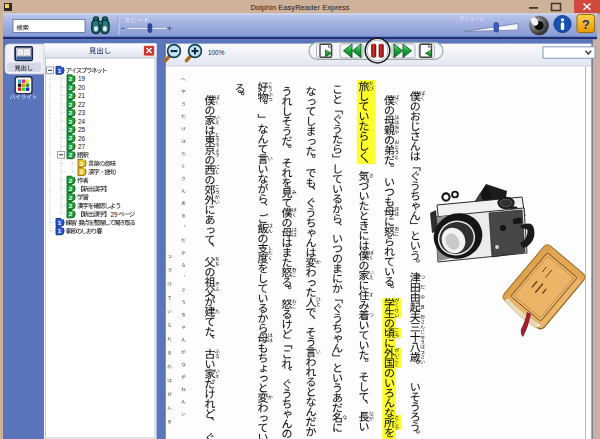  I want to click on svg-text: 20, so click(82, 88).